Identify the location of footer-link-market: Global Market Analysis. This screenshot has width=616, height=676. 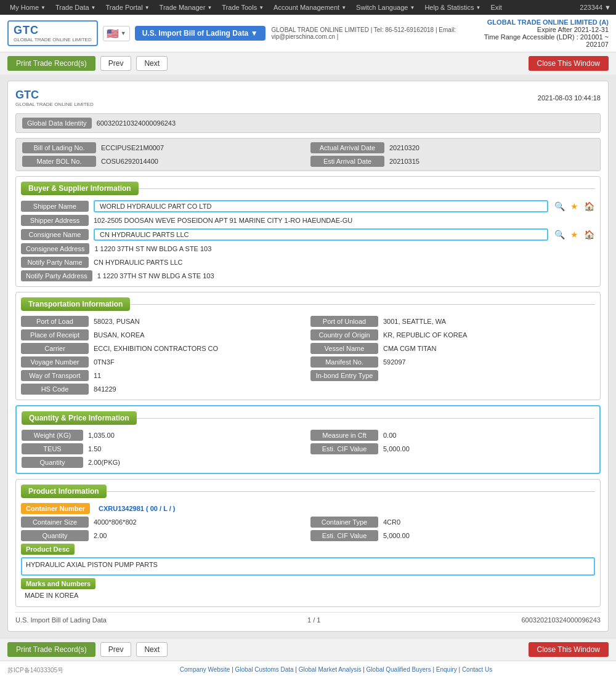
(330, 670).